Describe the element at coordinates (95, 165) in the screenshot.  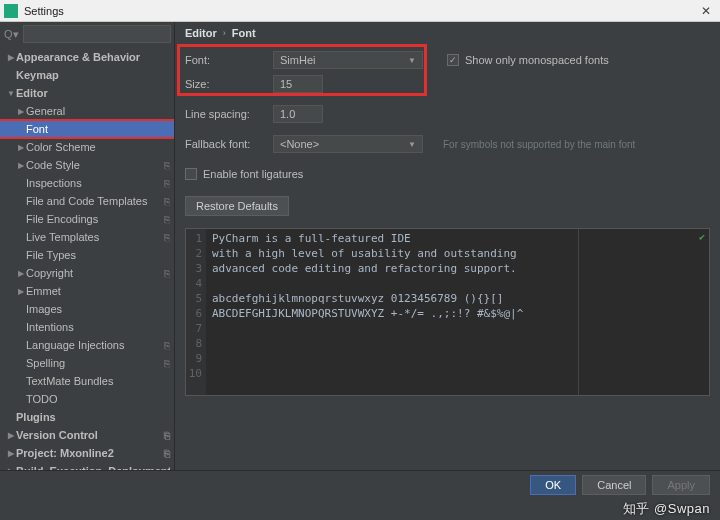
I see `tree-item-label: Code Style` at that location.